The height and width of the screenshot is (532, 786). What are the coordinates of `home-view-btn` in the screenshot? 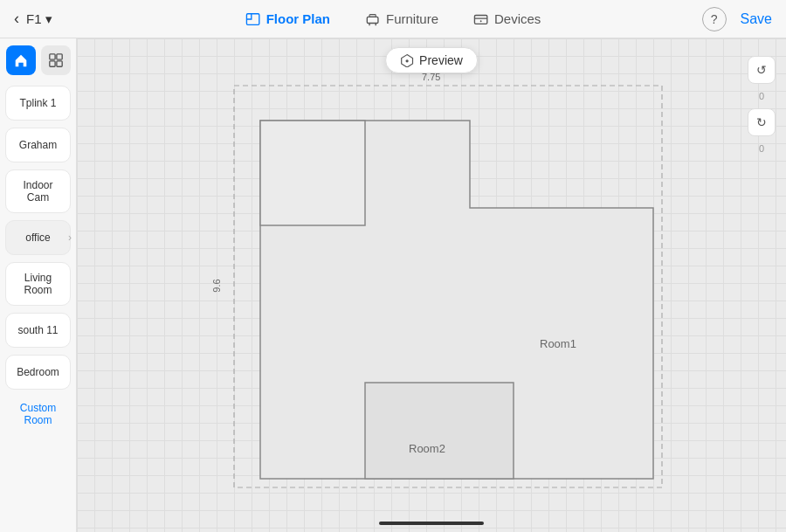 It's located at (21, 60).